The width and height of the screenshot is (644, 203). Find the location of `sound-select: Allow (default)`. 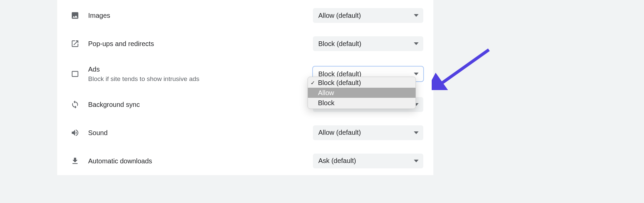

sound-select: Allow (default) is located at coordinates (368, 133).